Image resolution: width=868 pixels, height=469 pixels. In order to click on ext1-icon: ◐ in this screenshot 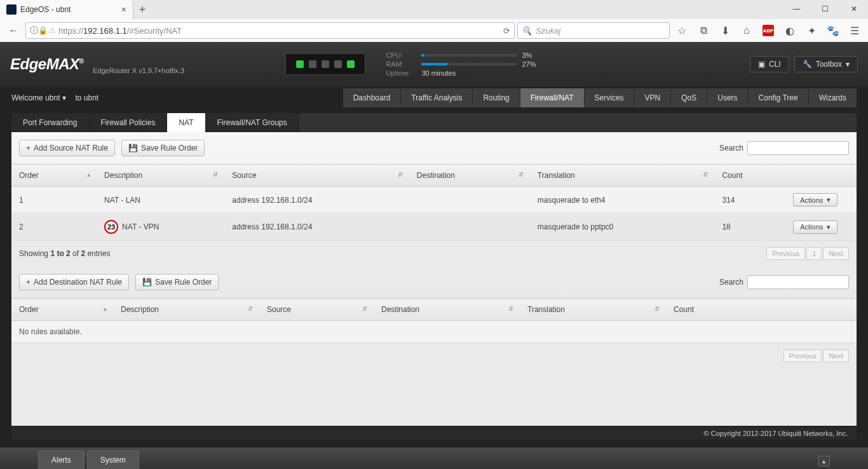, I will do `click(790, 31)`.